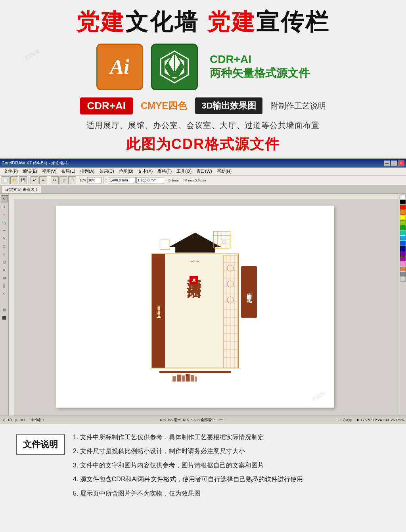 This screenshot has height=532, width=406. I want to click on tool-color: ⬛, so click(4, 318).